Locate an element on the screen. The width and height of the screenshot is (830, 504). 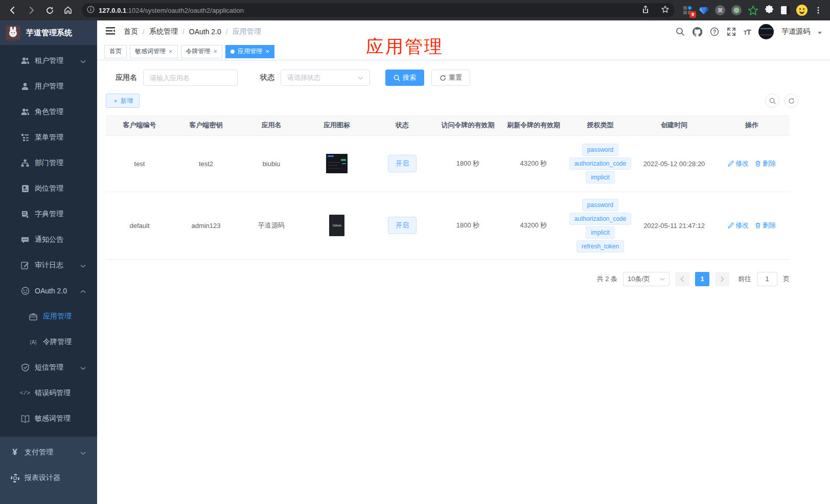
help-icon: ? is located at coordinates (714, 32).